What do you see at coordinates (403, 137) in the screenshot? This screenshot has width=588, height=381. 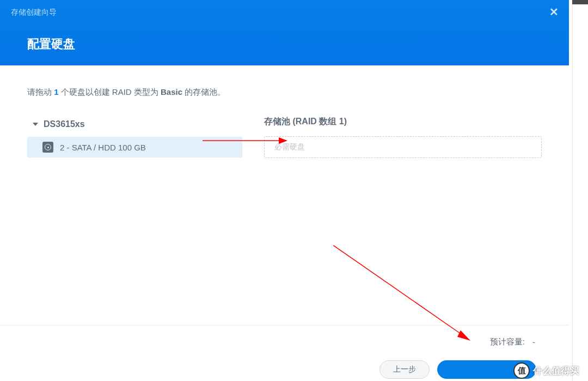 I see `pool-panel: 存储池 (RAID 数组 1) 必需硬盘` at bounding box center [403, 137].